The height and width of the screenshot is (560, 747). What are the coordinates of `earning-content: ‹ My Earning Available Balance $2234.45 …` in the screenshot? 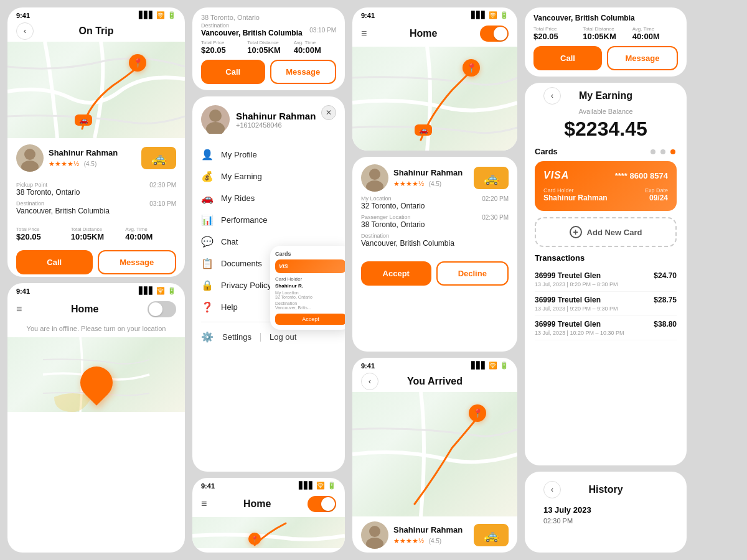 It's located at (606, 215).